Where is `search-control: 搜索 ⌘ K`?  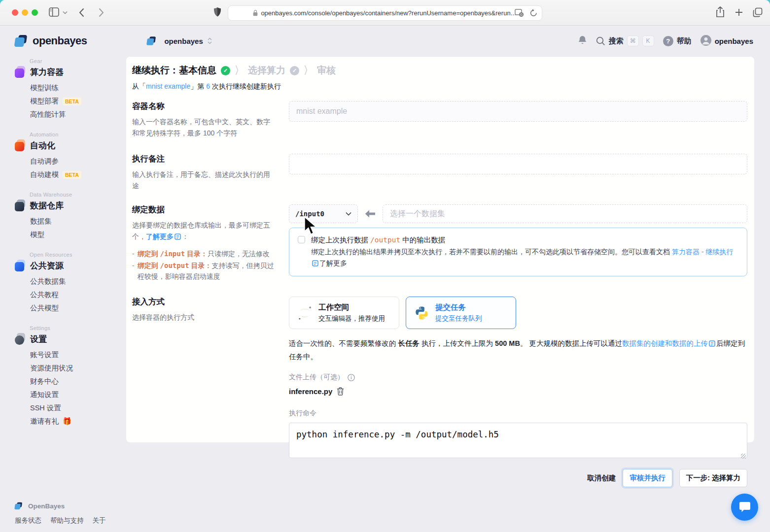
search-control: 搜索 ⌘ K is located at coordinates (625, 41).